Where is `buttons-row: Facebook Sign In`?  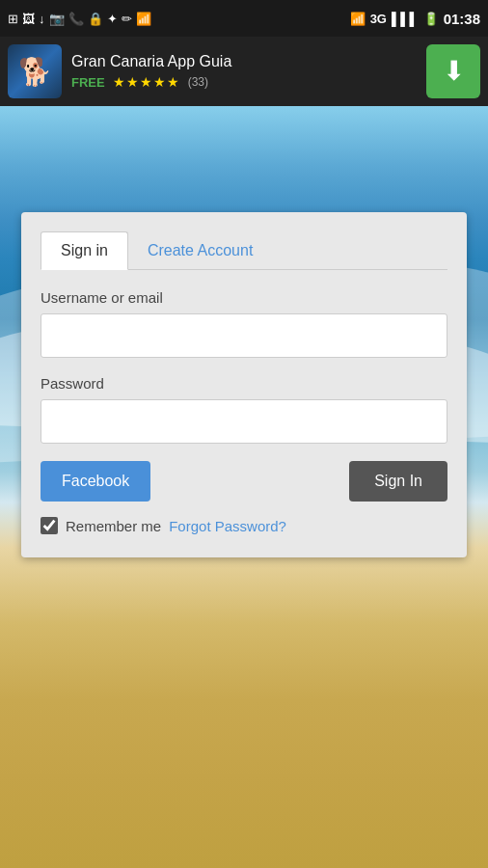 buttons-row: Facebook Sign In is located at coordinates (244, 481).